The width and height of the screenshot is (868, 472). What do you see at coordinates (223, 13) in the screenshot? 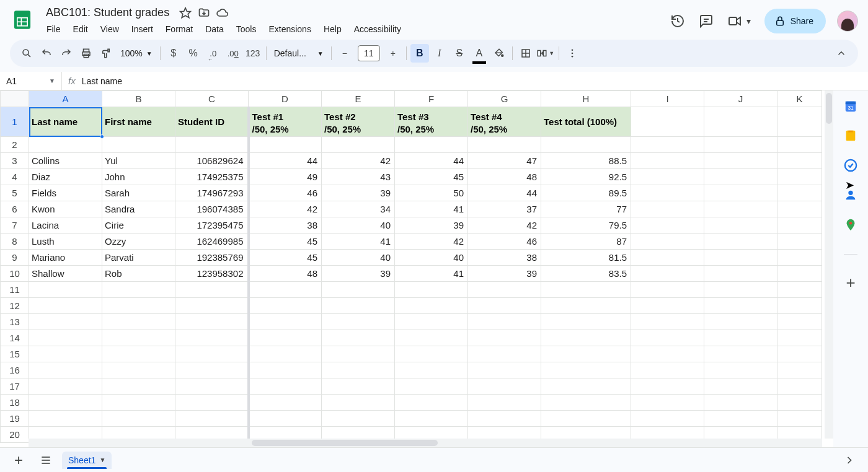
I see `cloud-status-icon` at bounding box center [223, 13].